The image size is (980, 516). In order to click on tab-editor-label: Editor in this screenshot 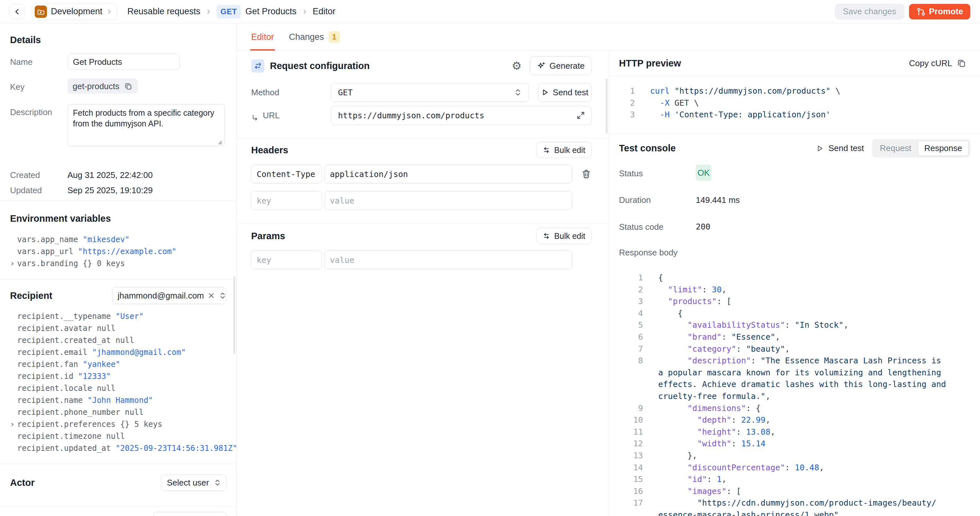, I will do `click(262, 37)`.